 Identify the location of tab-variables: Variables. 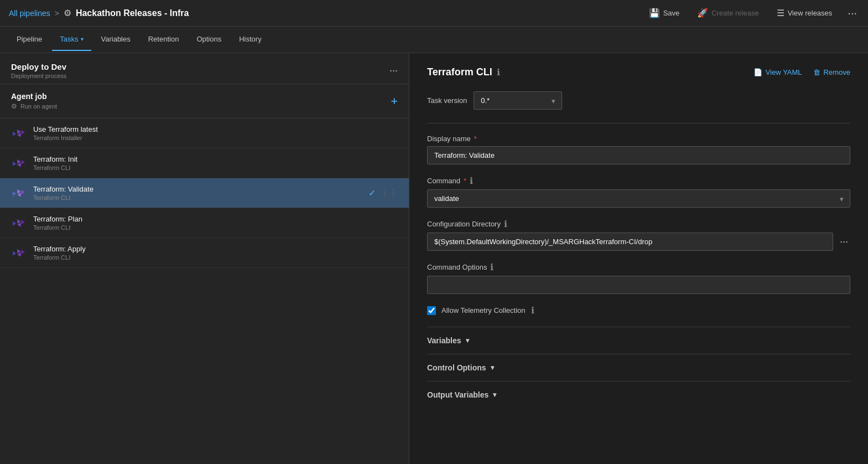
(116, 40).